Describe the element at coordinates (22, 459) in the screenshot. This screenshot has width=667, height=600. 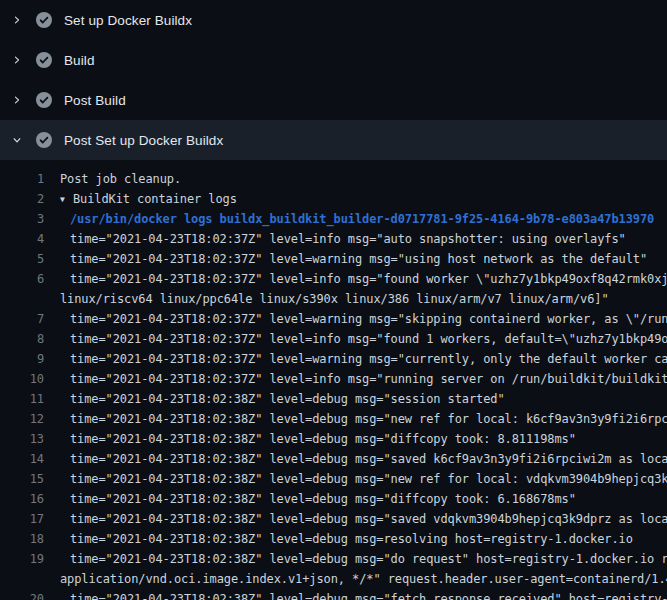
I see `log-line-number: 14` at that location.